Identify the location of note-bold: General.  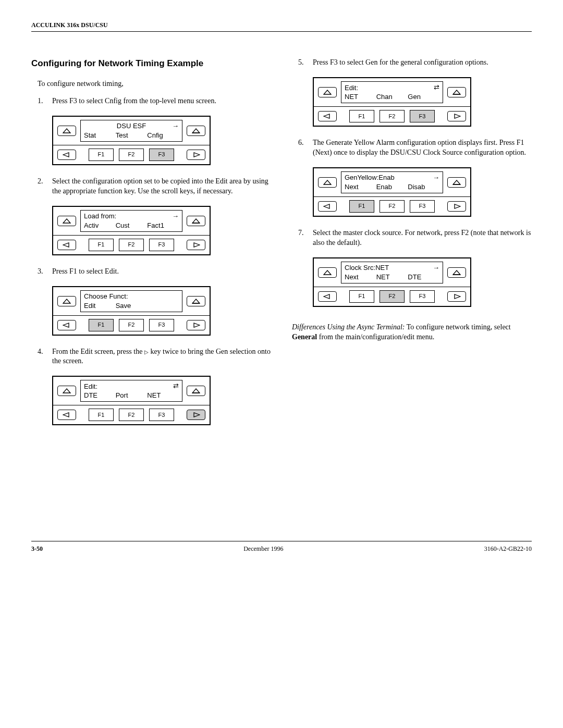
(304, 337).